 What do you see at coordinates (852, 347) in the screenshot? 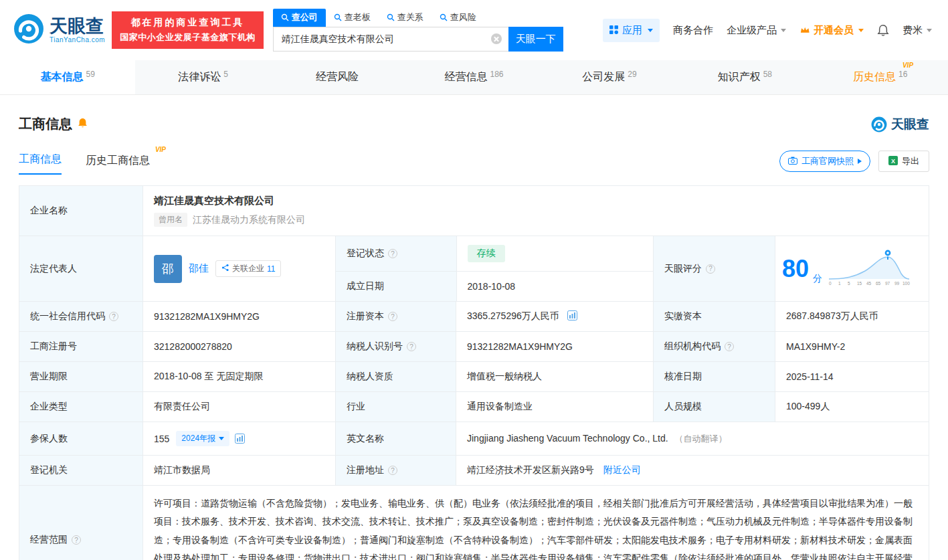
I see `org-code-value: MA1X9HMY-2` at bounding box center [852, 347].